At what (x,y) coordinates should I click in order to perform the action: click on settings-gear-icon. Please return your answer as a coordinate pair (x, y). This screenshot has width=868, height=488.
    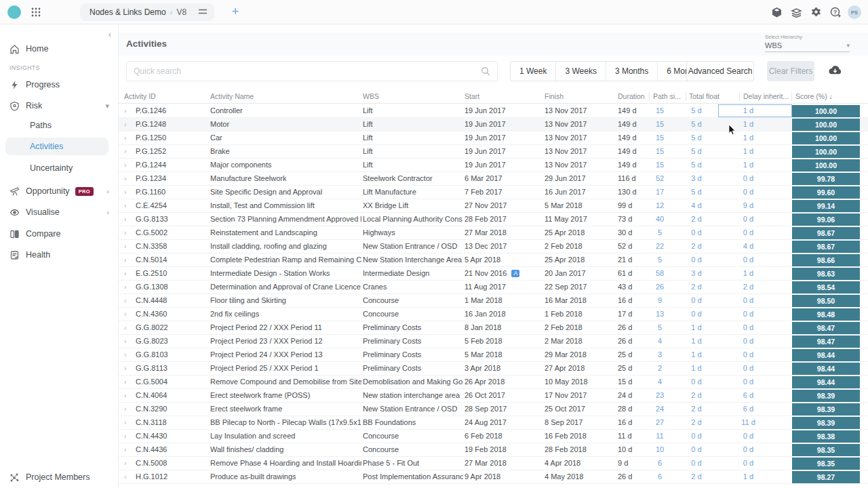
    Looking at the image, I should click on (816, 12).